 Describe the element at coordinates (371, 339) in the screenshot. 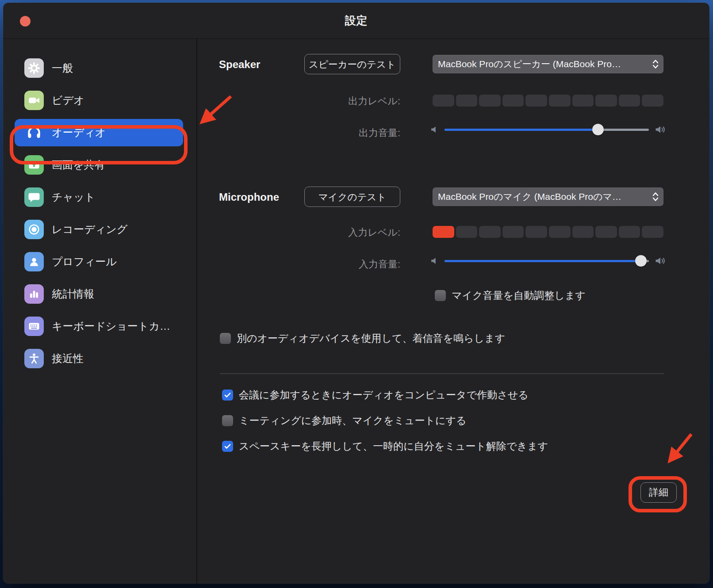

I see `checkbox-label: 別のオーディオデバイスを使用して、着信音を鳴らします` at that location.